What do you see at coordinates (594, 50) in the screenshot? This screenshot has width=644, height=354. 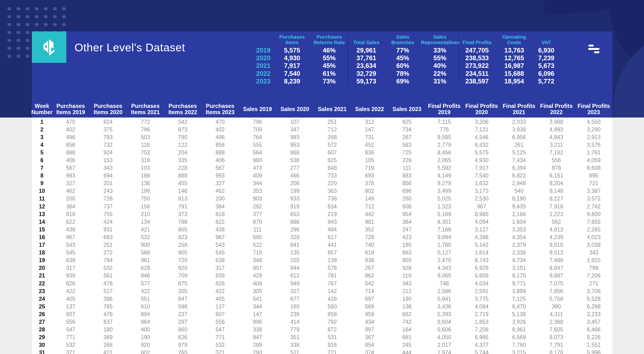 I see `menu-icon` at bounding box center [594, 50].